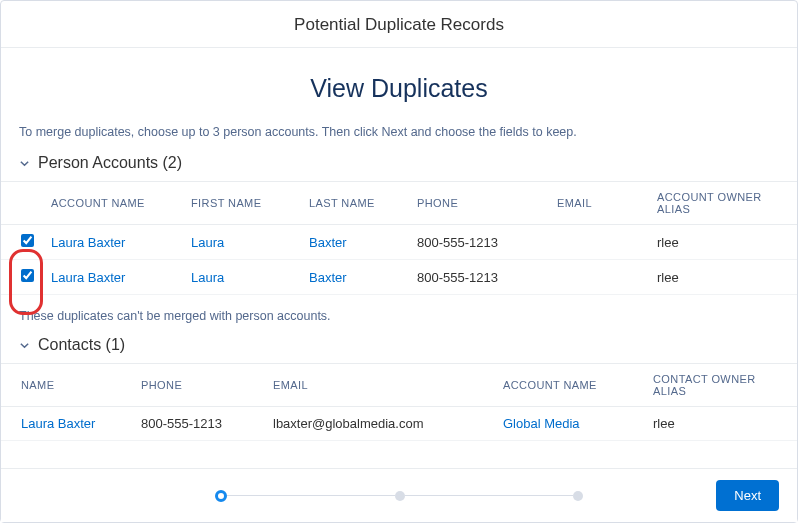 The width and height of the screenshot is (800, 525). What do you see at coordinates (721, 386) in the screenshot?
I see `col-owner-alias: CONTACT OWNER ALIAS` at bounding box center [721, 386].